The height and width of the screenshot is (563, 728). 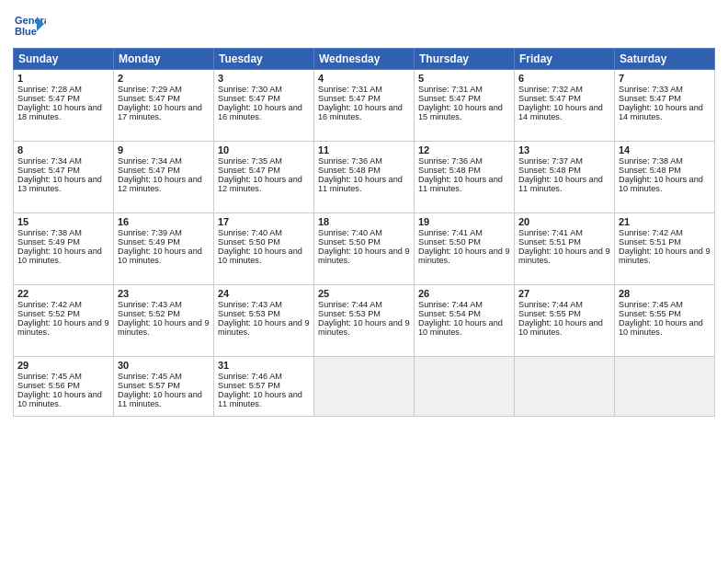 What do you see at coordinates (164, 293) in the screenshot?
I see `day-number: 23` at bounding box center [164, 293].